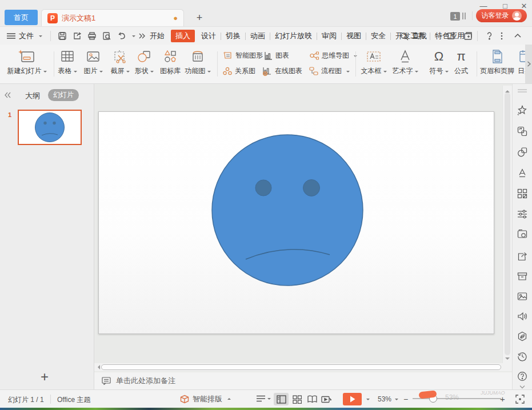 Image resolution: width=532 pixels, height=410 pixels. I want to click on window-stack-icon, so click(466, 16).